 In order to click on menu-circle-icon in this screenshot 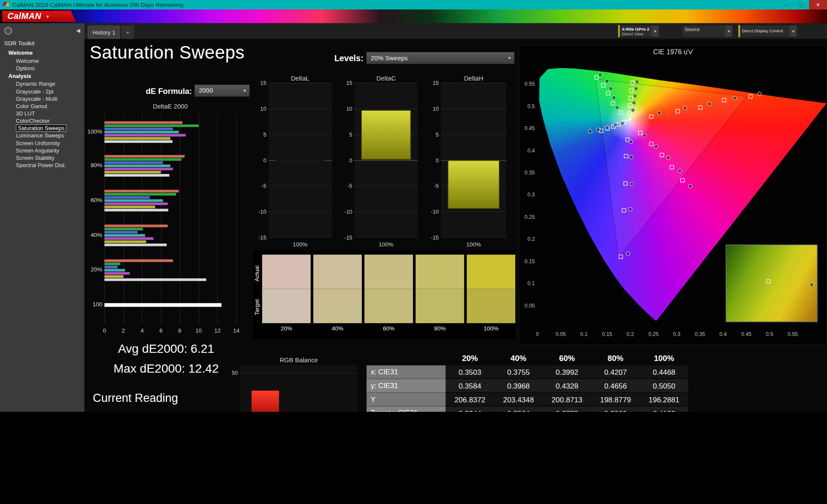, I will do `click(8, 31)`.